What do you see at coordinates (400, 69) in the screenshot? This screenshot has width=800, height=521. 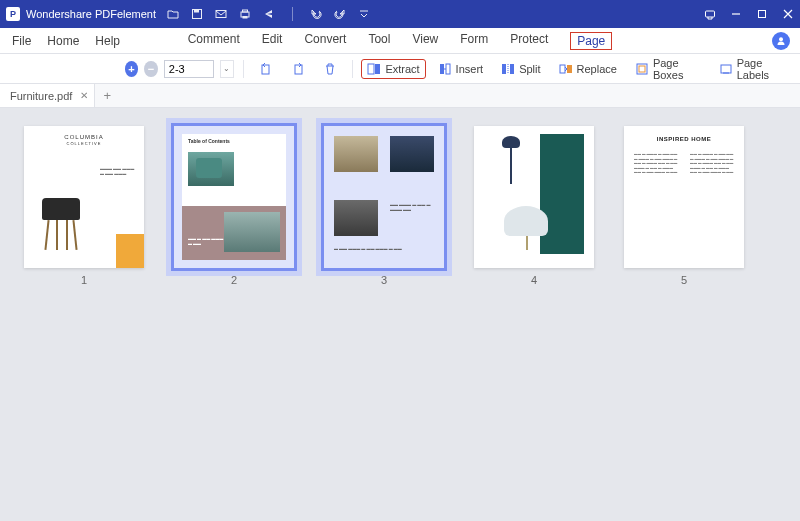 I see `page-toolbar: + − ⌄ Extract Insert Split Replace Page …` at bounding box center [400, 69].